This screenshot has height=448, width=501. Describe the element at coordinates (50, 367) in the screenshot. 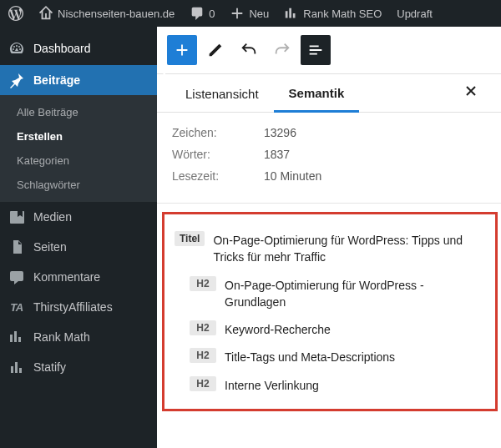

I see `sidebar-label: Statify` at that location.